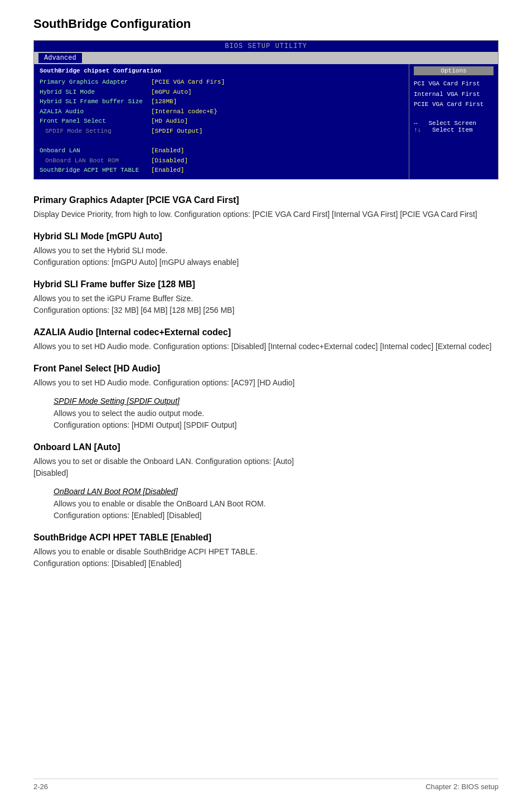 This screenshot has height=802, width=532. Describe the element at coordinates (266, 214) in the screenshot. I see `section-primary-graphics-body: Display Device Priority, from high to lo…` at that location.